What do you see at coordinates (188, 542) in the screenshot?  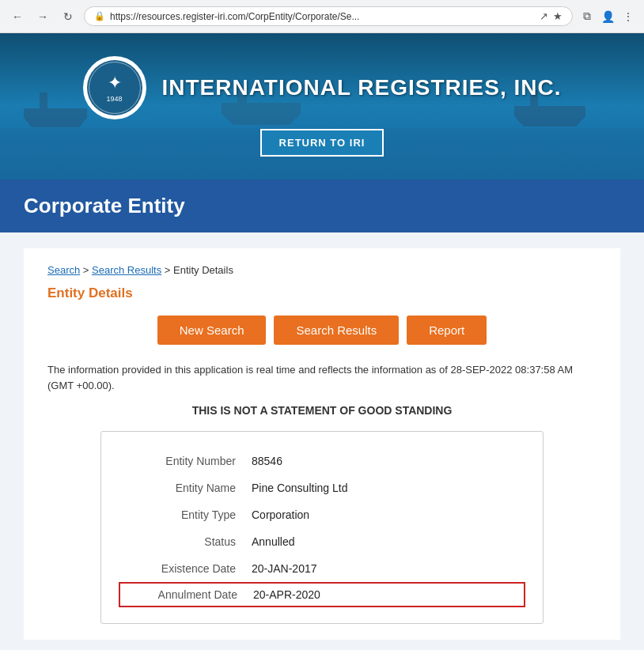 I see `status-label: Status` at bounding box center [188, 542].